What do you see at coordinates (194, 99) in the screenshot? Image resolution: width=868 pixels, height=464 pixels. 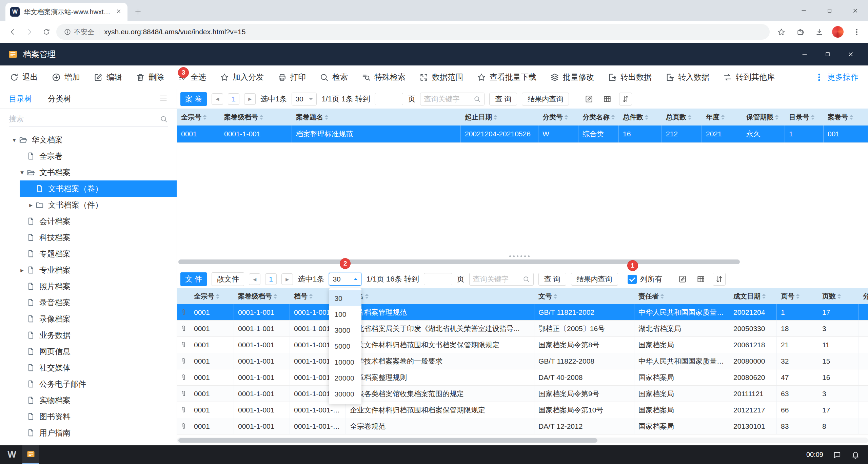 I see `volume-tab: 案 卷` at bounding box center [194, 99].